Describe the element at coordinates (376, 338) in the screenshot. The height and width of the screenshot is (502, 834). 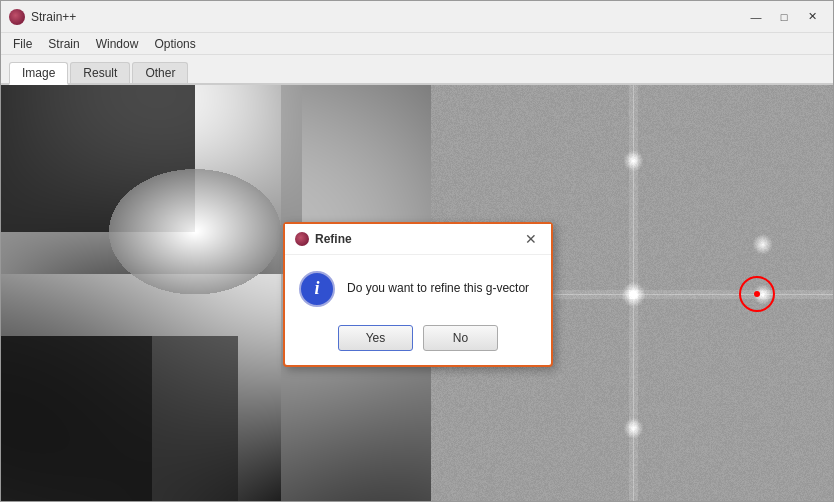
I see `yes-button: Yes` at that location.